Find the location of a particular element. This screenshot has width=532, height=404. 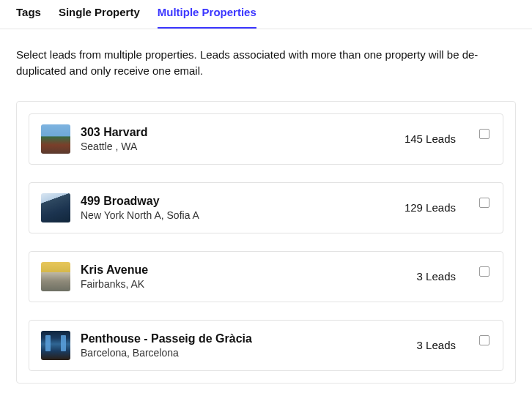

tab-multiple-properties: Multiple Properties is located at coordinates (207, 18).